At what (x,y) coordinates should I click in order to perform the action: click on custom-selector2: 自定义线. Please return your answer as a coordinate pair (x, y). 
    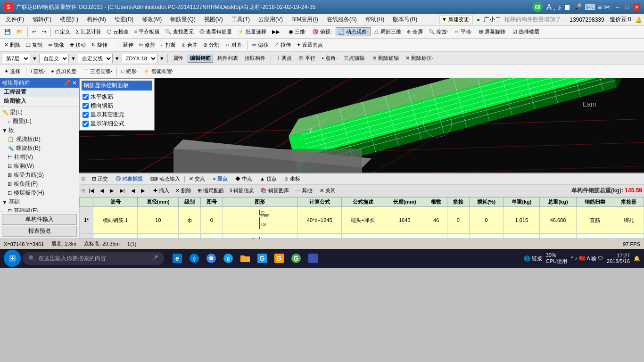
    Looking at the image, I should click on (95, 58).